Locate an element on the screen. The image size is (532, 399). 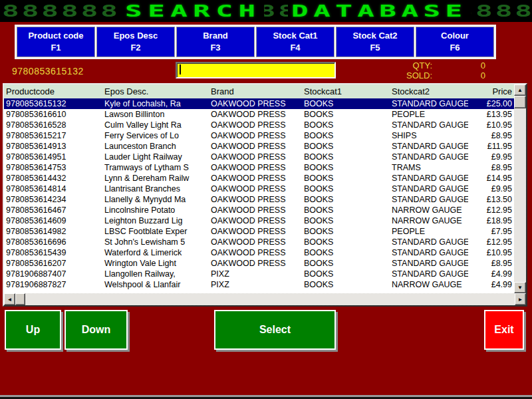
cell: PIXZ is located at coordinates (255, 285).